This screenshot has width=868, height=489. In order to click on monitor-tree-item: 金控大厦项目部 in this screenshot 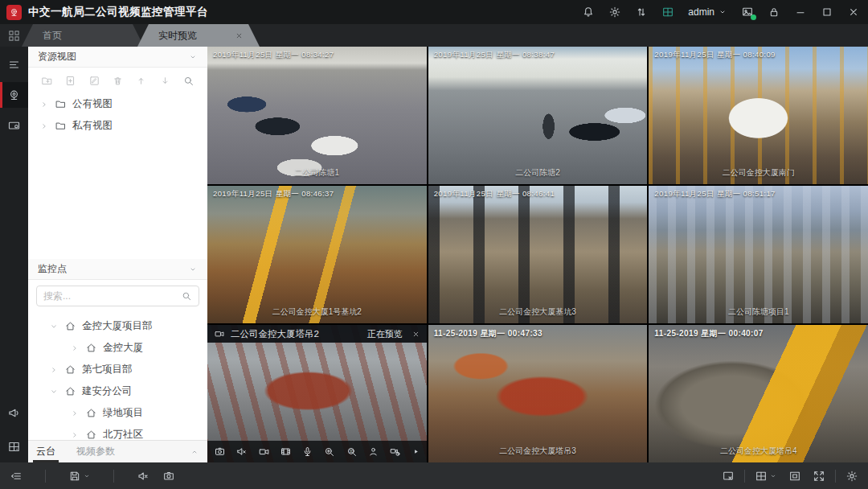, I will do `click(117, 327)`.